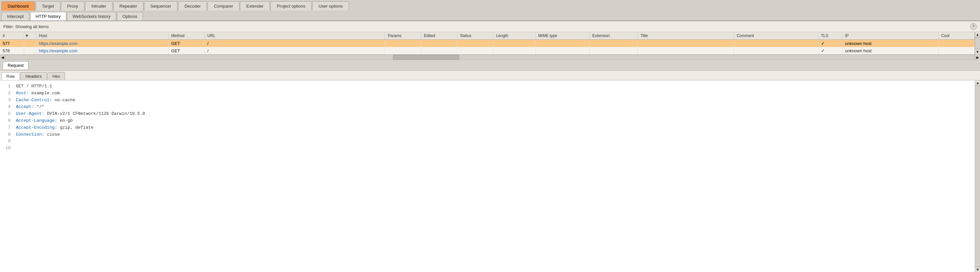 The width and height of the screenshot is (980, 272). What do you see at coordinates (493, 87) in the screenshot?
I see `request-line-1: GET / HTTP/1.1` at bounding box center [493, 87].